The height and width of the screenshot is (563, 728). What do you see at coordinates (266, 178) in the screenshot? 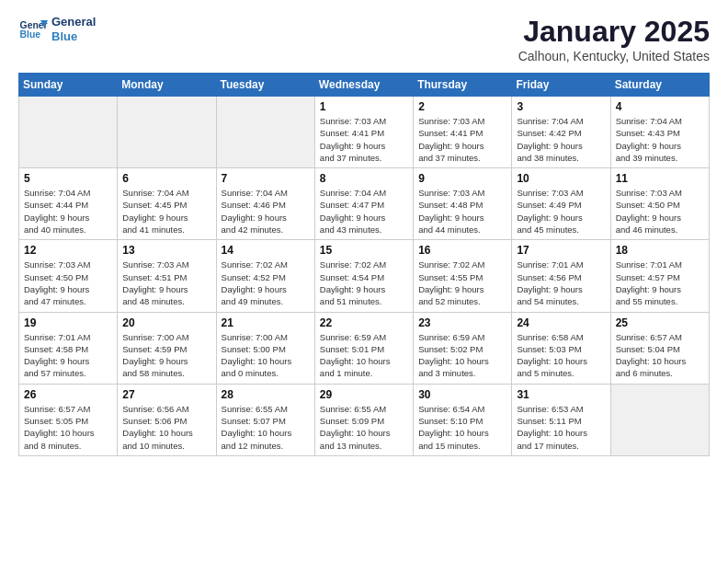
I see `day-number: 7` at bounding box center [266, 178].